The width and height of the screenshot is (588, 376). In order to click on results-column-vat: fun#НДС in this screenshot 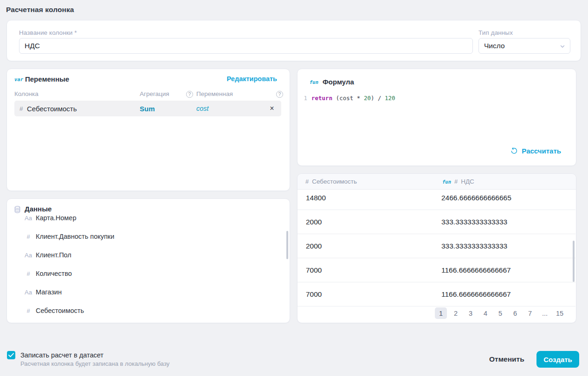, I will do `click(459, 182)`.